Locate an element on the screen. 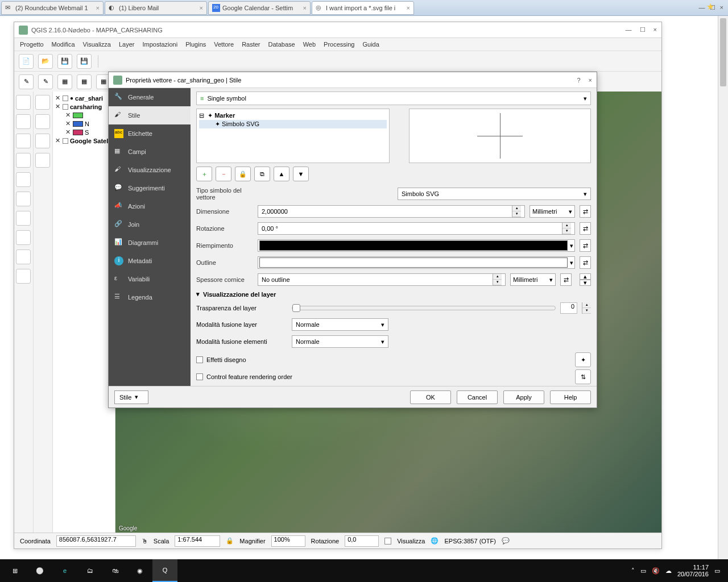 Image resolution: width=728 pixels, height=582 pixels. lock-button: 🔒 is located at coordinates (243, 174).